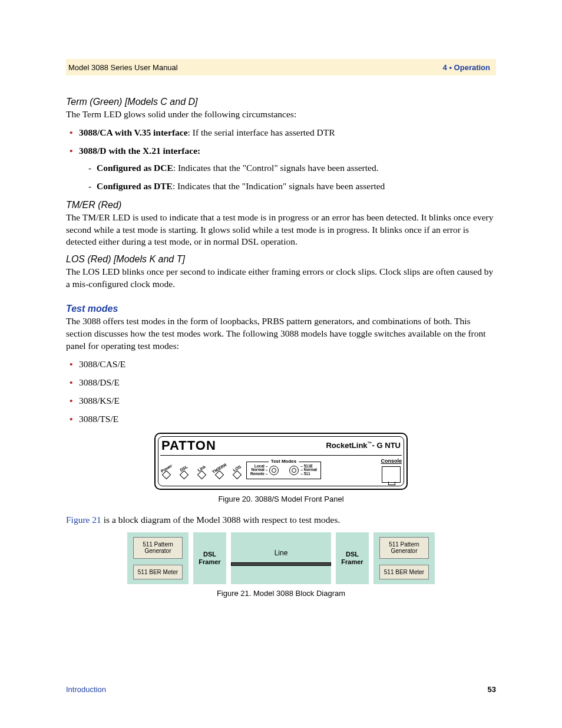 This screenshot has width=562, height=728. I want to click on led-row: Power DSL Link TM/ERR LOS, so click(201, 468).